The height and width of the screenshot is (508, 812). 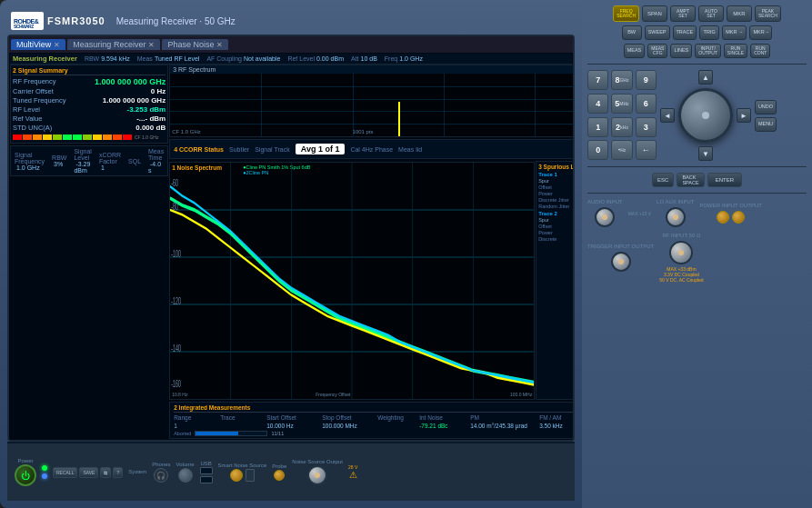 What do you see at coordinates (110, 162) in the screenshot?
I see `pn-xcorr: xCORR Factor 1` at bounding box center [110, 162].